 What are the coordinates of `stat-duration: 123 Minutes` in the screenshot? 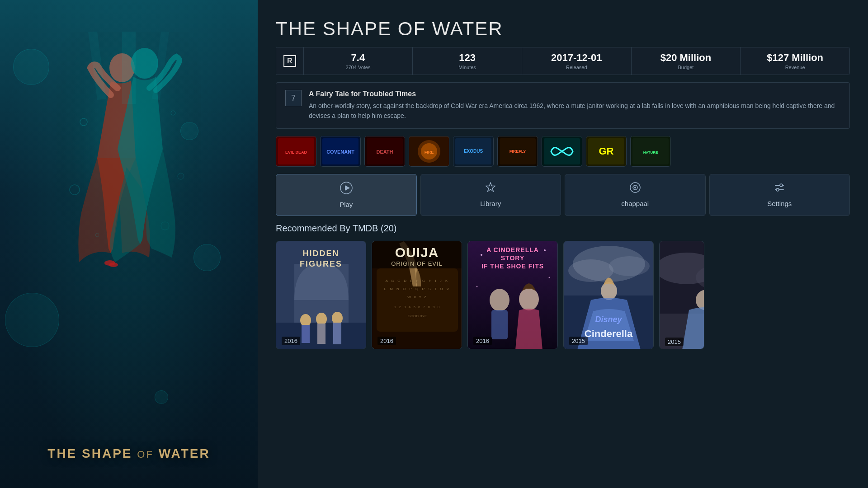 It's located at (467, 61).